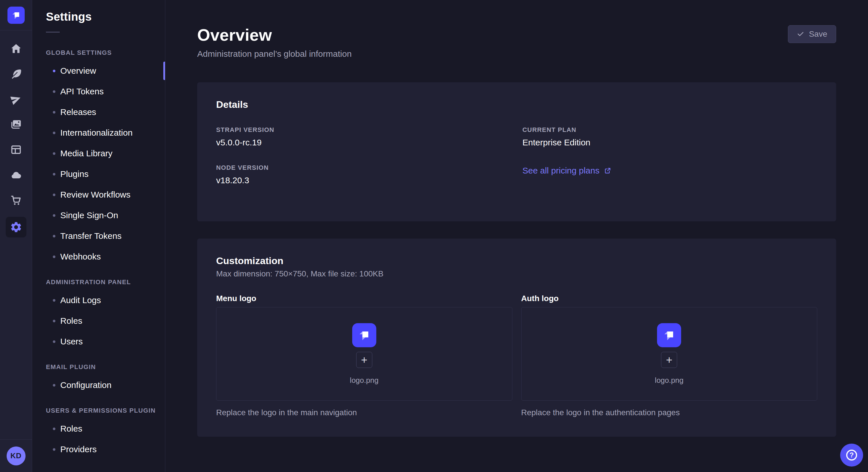 Image resolution: width=868 pixels, height=472 pixels. What do you see at coordinates (16, 49) in the screenshot?
I see `home-icon` at bounding box center [16, 49].